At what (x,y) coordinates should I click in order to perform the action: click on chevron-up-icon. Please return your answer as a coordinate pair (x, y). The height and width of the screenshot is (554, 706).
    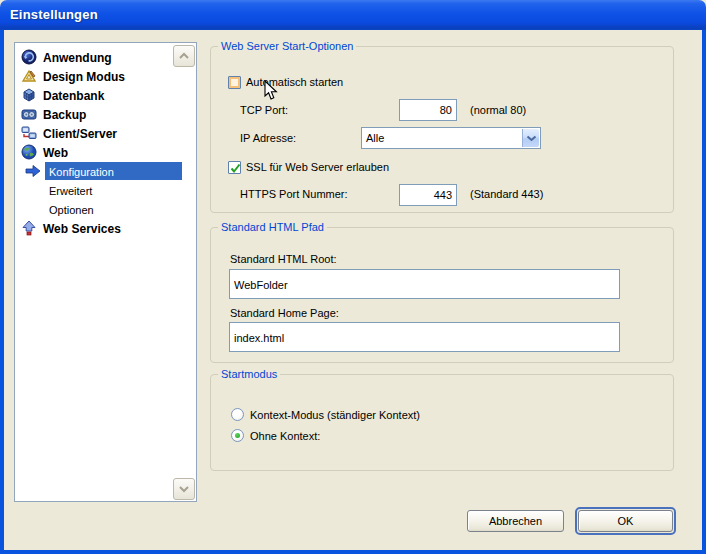
    Looking at the image, I should click on (184, 56).